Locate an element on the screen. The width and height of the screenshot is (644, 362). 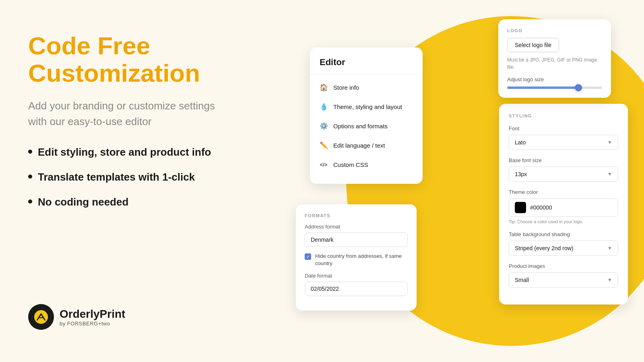
brand-name-group: OrderlyPrint by FORSBERG+two is located at coordinates (93, 317).